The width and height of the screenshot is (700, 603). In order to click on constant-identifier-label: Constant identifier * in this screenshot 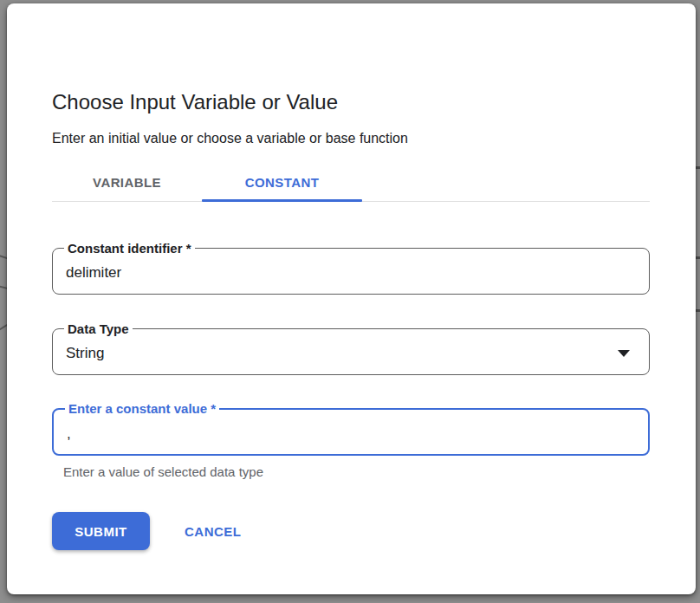, I will do `click(130, 248)`.